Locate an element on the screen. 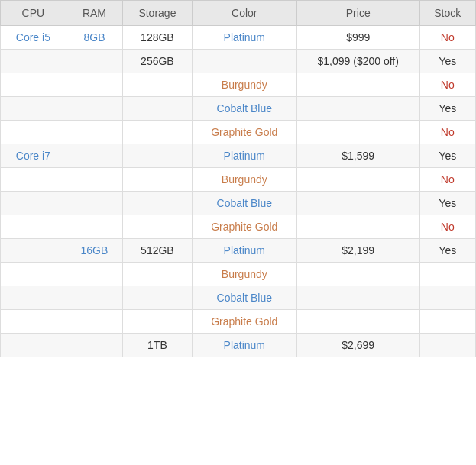  table-row: Burgundy is located at coordinates (238, 275).